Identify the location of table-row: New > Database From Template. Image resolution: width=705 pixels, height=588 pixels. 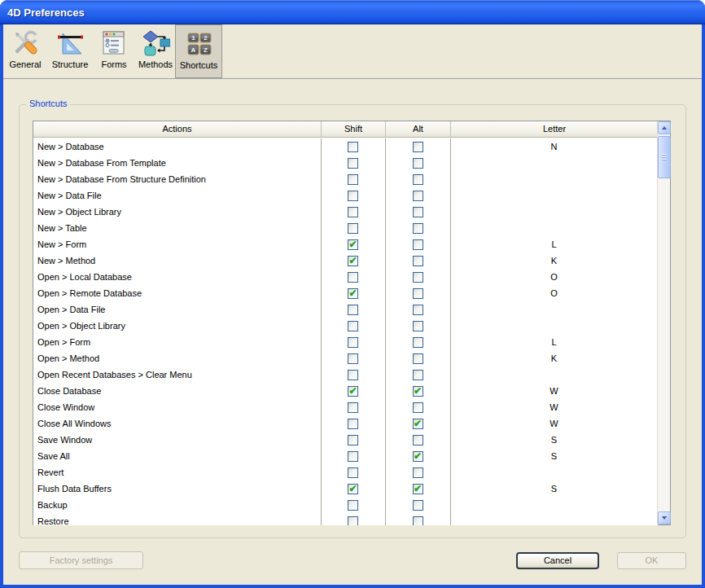
(345, 163).